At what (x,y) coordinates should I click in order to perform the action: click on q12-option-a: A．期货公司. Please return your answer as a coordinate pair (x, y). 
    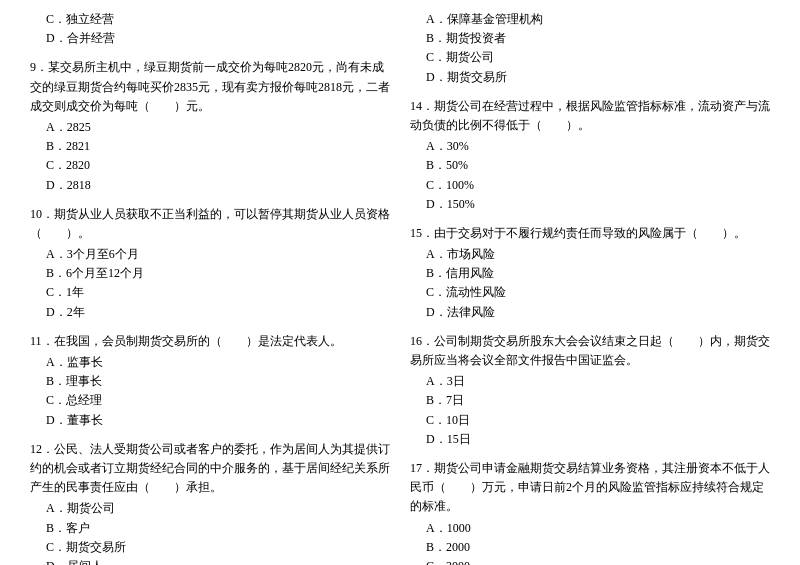
    Looking at the image, I should click on (210, 508).